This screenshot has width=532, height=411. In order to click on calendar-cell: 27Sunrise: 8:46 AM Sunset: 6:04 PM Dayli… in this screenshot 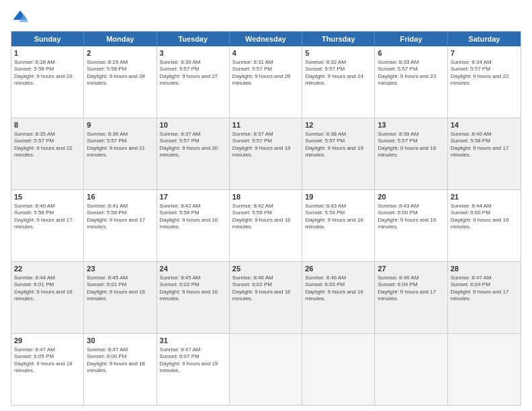, I will do `click(411, 298)`.